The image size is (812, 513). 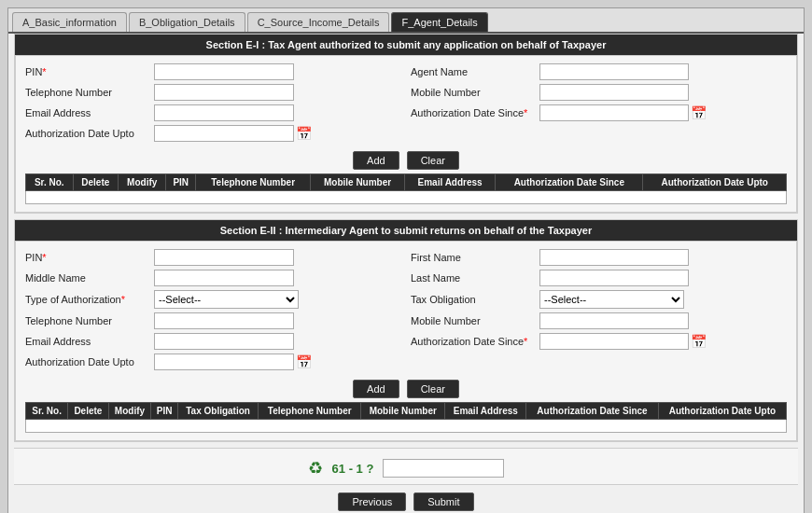 I want to click on e2-tax-oblig-label: Tax Obligation, so click(x=471, y=299).